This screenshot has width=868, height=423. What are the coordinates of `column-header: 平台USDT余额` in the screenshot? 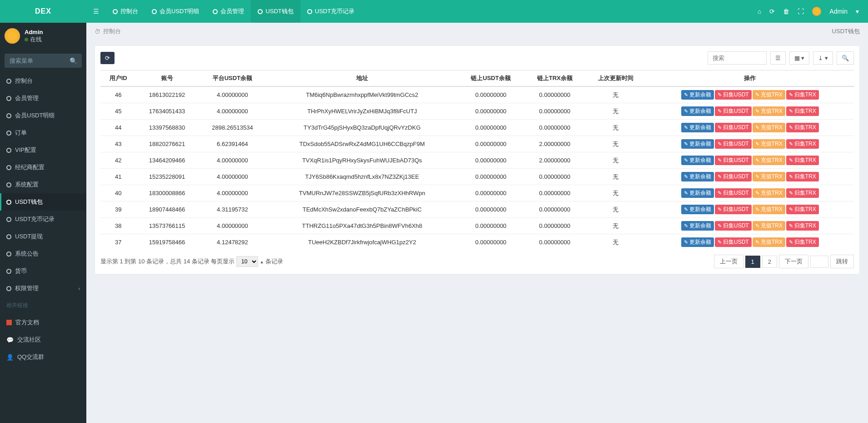 It's located at (233, 79).